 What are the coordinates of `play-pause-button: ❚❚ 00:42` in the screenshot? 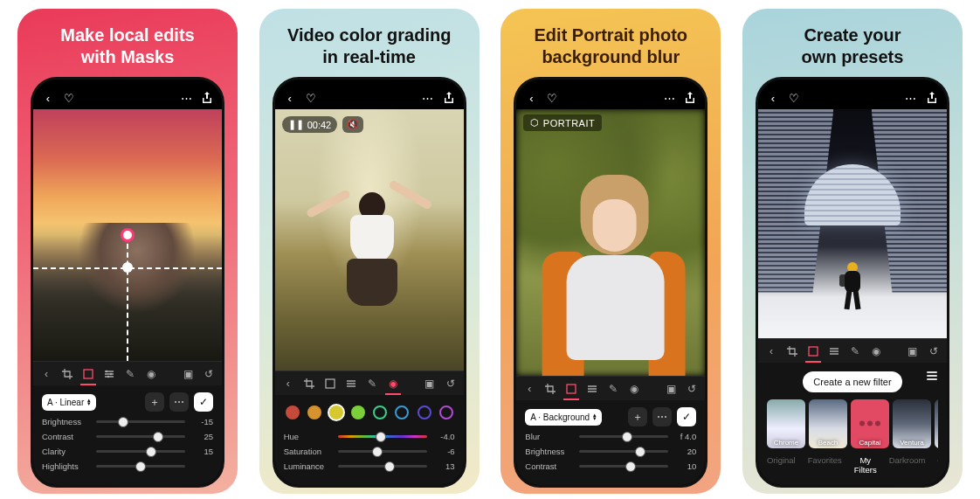 It's located at (310, 124).